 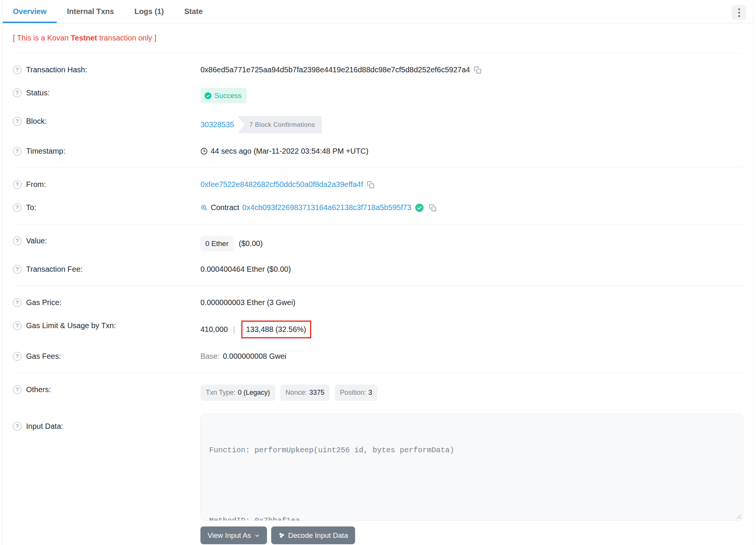 I want to click on input-methodid-line: MethodID: 0x7bbaf1ea, so click(x=472, y=518).